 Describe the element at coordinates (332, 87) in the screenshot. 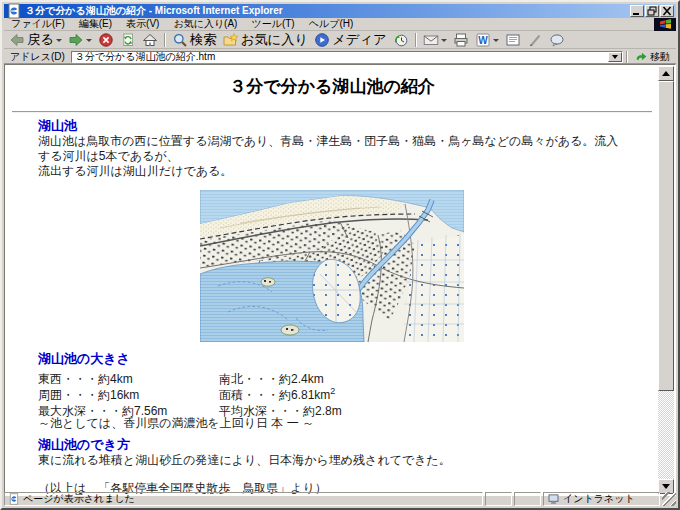

I see `page-title: ３分で分かる湖山池の紹介` at that location.